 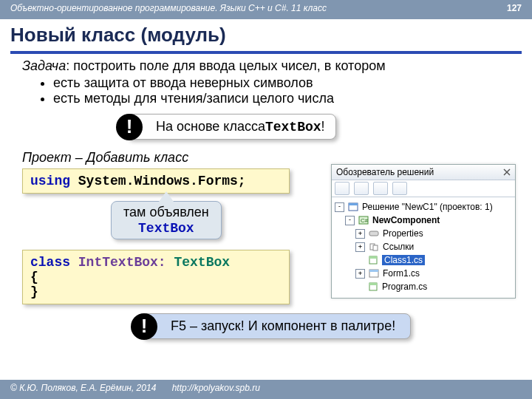 What do you see at coordinates (166, 228) in the screenshot?
I see `tip-code: TextBox` at bounding box center [166, 228].